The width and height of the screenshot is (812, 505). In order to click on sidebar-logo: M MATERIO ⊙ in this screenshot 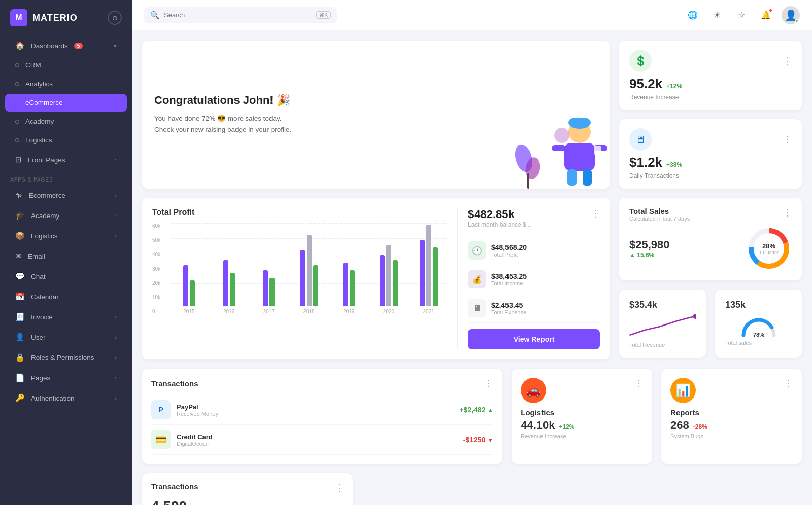, I will do `click(66, 18)`.